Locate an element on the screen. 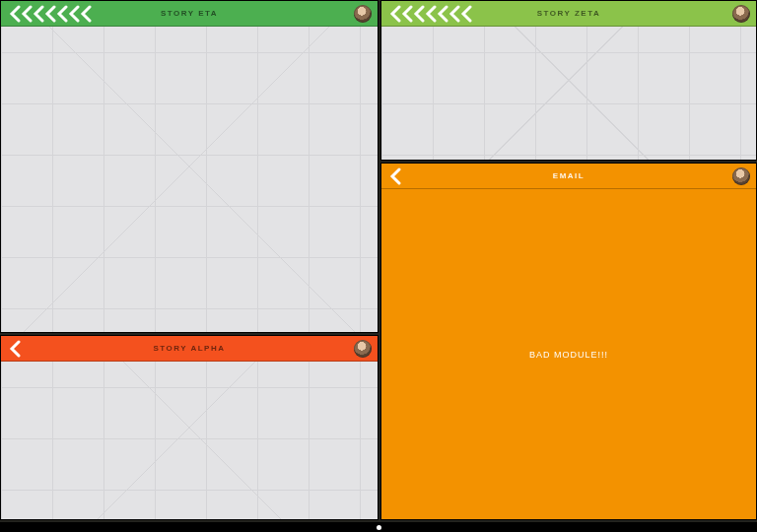 The width and height of the screenshot is (757, 532). panel-header: STORY ALPHA is located at coordinates (189, 349).